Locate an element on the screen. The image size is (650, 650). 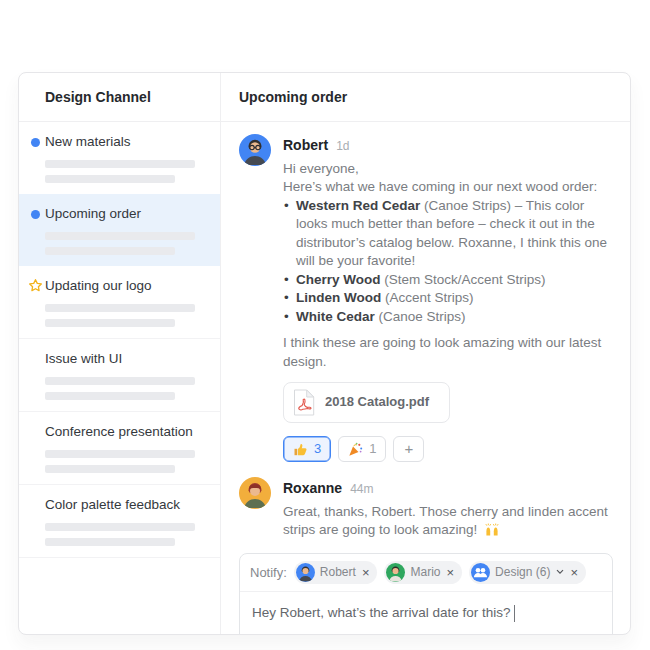
text-cursor is located at coordinates (514, 614).